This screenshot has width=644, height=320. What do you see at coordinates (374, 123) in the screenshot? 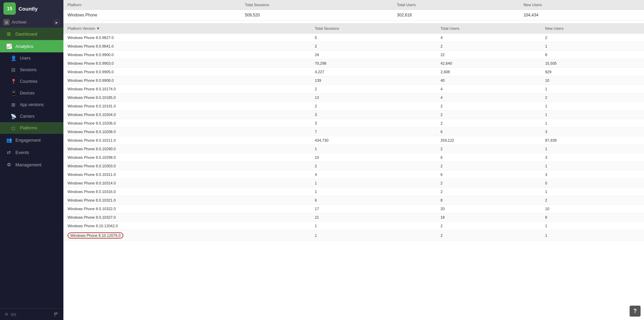
I see `sessions-cell: 3` at bounding box center [374, 123].